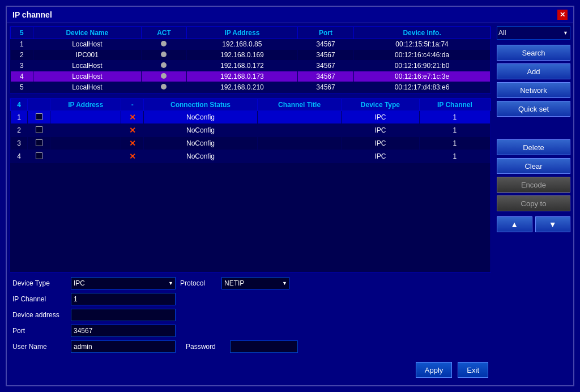  What do you see at coordinates (534, 53) in the screenshot?
I see `search-button: Search` at bounding box center [534, 53].